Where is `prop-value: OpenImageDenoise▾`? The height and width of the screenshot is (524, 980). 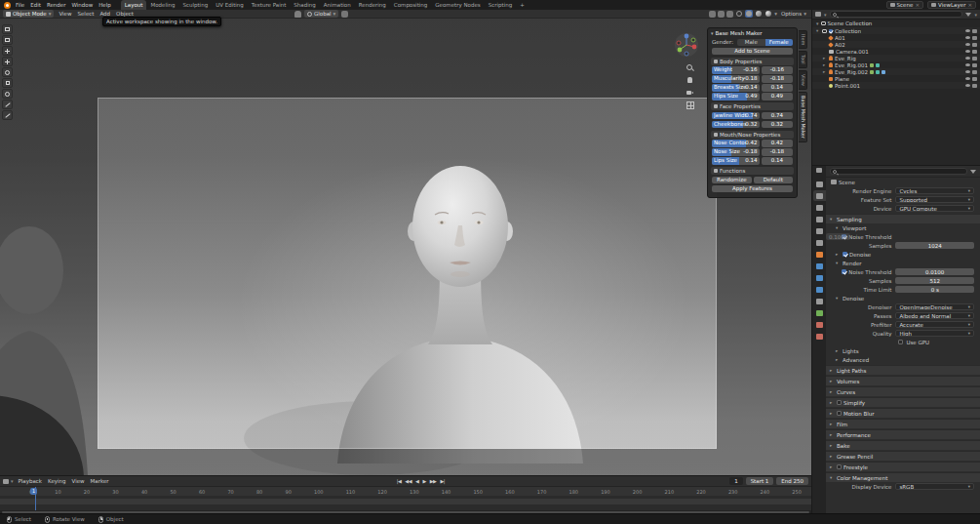 prop-value: OpenImageDenoise▾ is located at coordinates (934, 306).